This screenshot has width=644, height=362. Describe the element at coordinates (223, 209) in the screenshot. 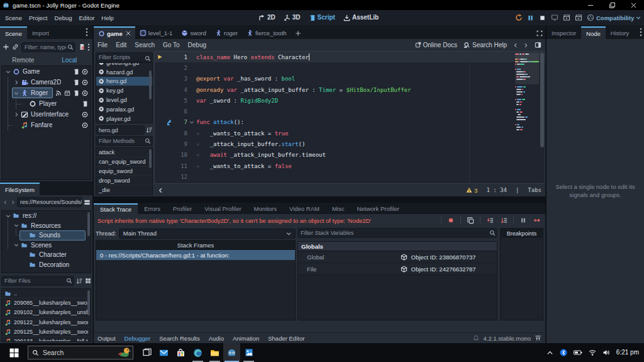

I see `debugger-tab: Visual Profiler` at that location.